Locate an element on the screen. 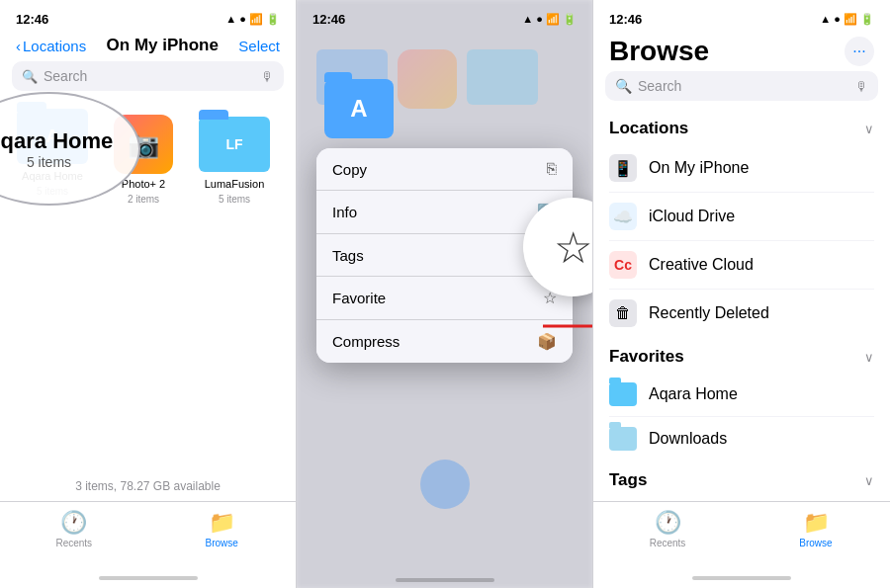  copy-icon: ⎘ is located at coordinates (552, 169).